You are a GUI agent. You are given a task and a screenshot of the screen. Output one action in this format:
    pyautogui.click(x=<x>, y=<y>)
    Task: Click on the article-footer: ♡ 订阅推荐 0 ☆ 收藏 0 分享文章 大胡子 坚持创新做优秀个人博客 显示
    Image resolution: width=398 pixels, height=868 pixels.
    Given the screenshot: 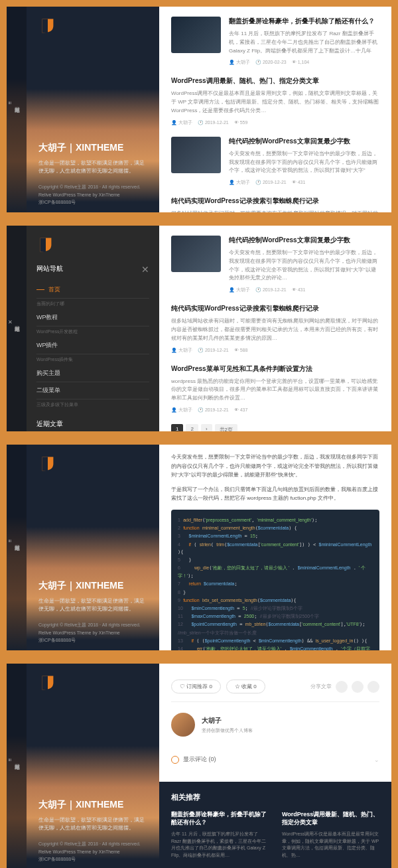 What is the action you would take?
    pyautogui.click(x=275, y=766)
    